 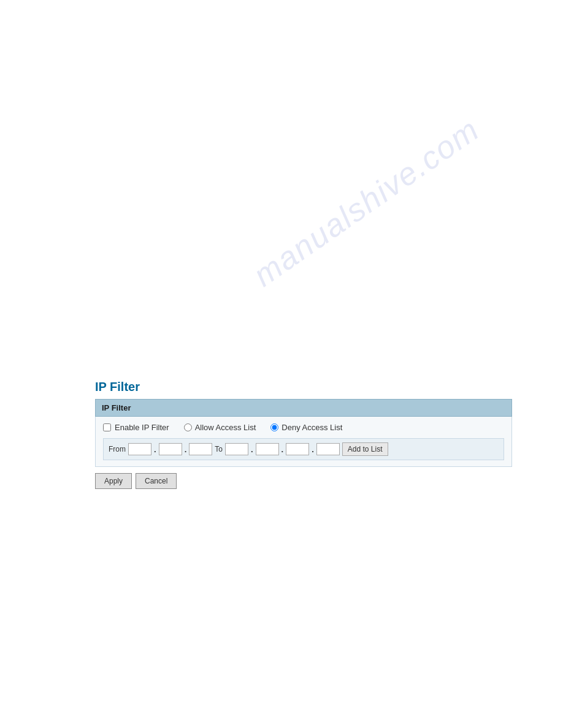 What do you see at coordinates (252, 450) in the screenshot?
I see `to-dot1: .` at bounding box center [252, 450].